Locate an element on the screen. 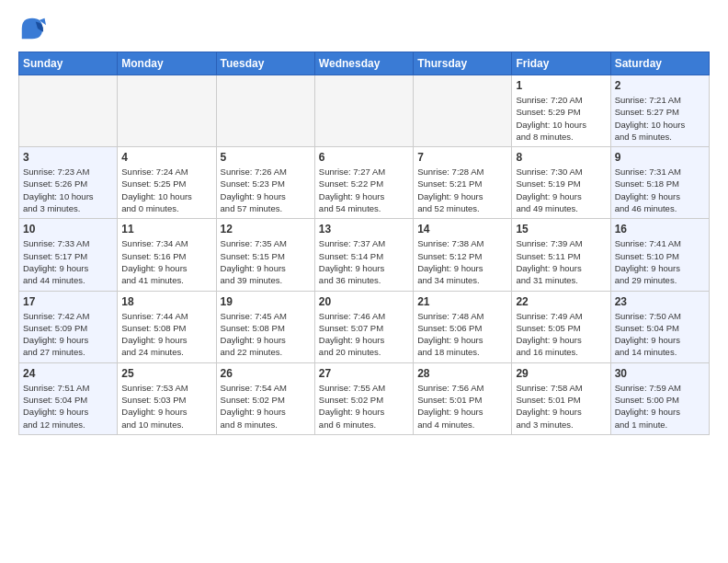  header-cell-thursday: Thursday is located at coordinates (463, 64).